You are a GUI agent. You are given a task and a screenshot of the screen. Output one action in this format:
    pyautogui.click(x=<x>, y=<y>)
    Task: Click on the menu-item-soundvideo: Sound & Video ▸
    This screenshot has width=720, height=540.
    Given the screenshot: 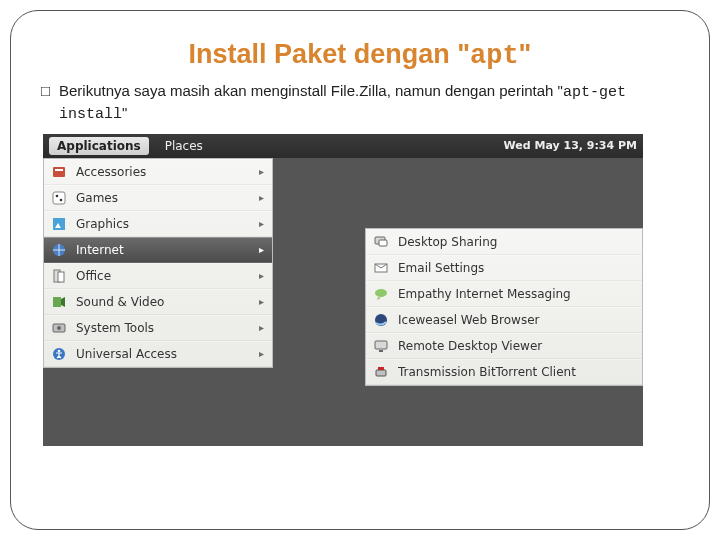 What is the action you would take?
    pyautogui.click(x=158, y=302)
    